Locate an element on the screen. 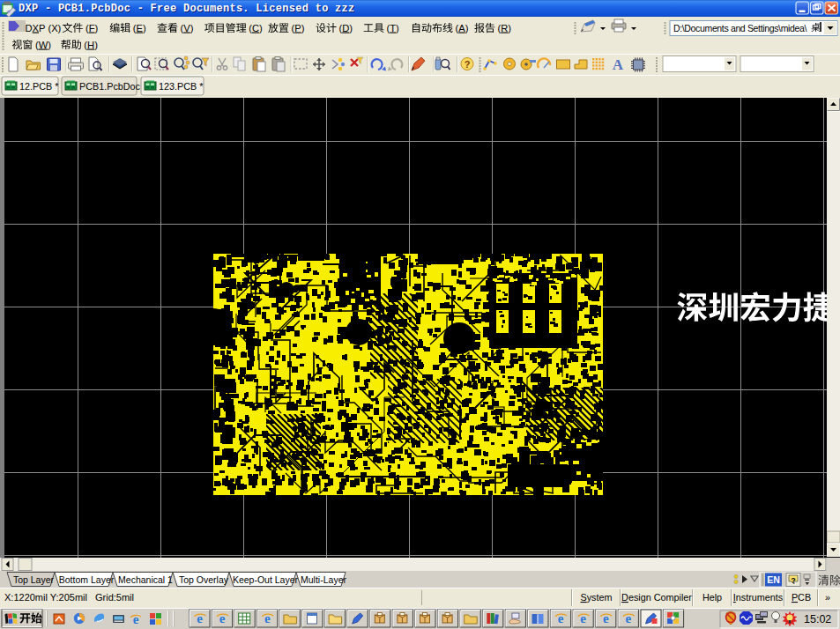 The width and height of the screenshot is (840, 629). svg-text: Help is located at coordinates (712, 597).